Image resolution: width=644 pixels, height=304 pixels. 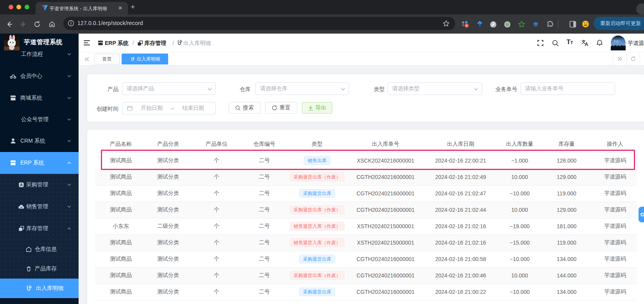 What do you see at coordinates (617, 41) in the screenshot?
I see `svg-text: 文也一` at bounding box center [617, 41].